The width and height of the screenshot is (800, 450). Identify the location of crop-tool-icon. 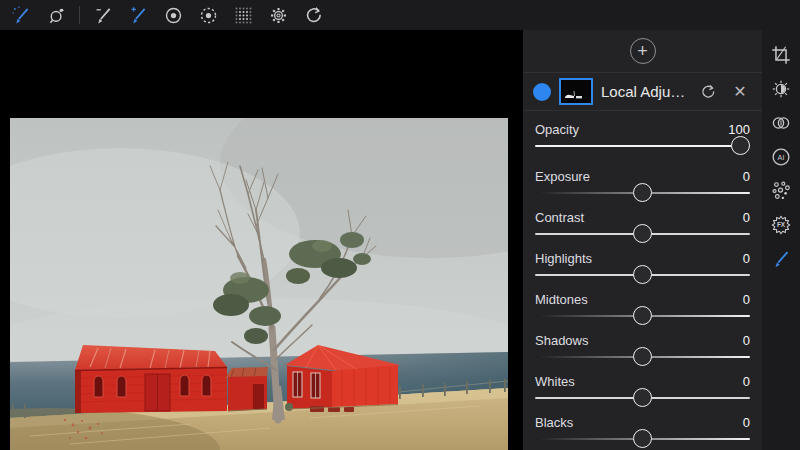
(781, 55).